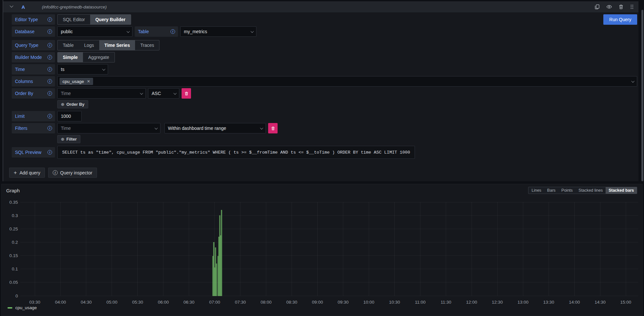  Describe the element at coordinates (567, 190) in the screenshot. I see `display-mode-option-points: Points` at that location.